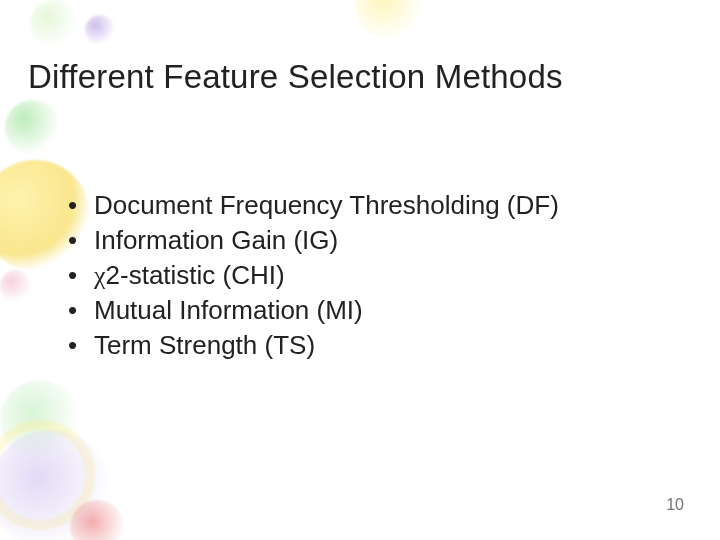  What do you see at coordinates (374, 276) in the screenshot?
I see `bullet-item: •χ2-statistic (CHI)` at bounding box center [374, 276].